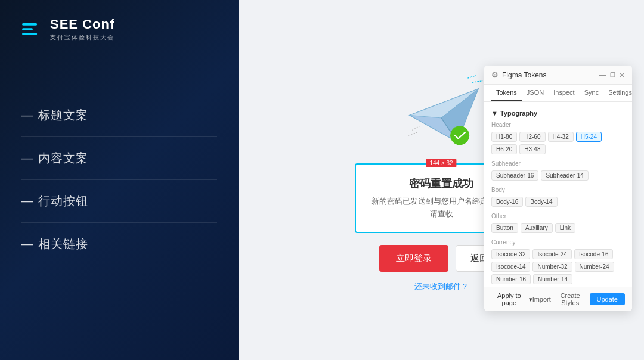 This screenshot has height=360, width=644. What do you see at coordinates (558, 190) in the screenshot?
I see `body-group-label: Body` at bounding box center [558, 190].